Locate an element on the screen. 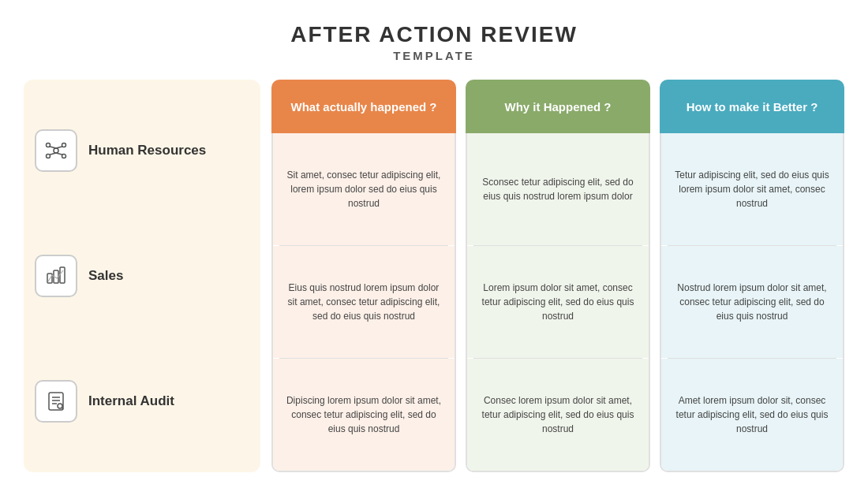  col-how-better-cell-1: Nostrud lorem ipsum dolor sit amet, cons… is located at coordinates (752, 302).